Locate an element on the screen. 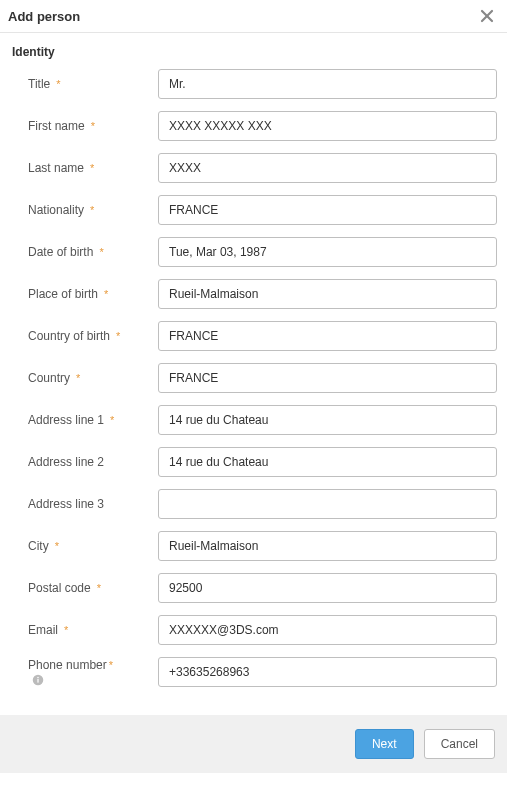 The image size is (507, 787). row-date-of-birth: Date of birth* is located at coordinates (254, 252).